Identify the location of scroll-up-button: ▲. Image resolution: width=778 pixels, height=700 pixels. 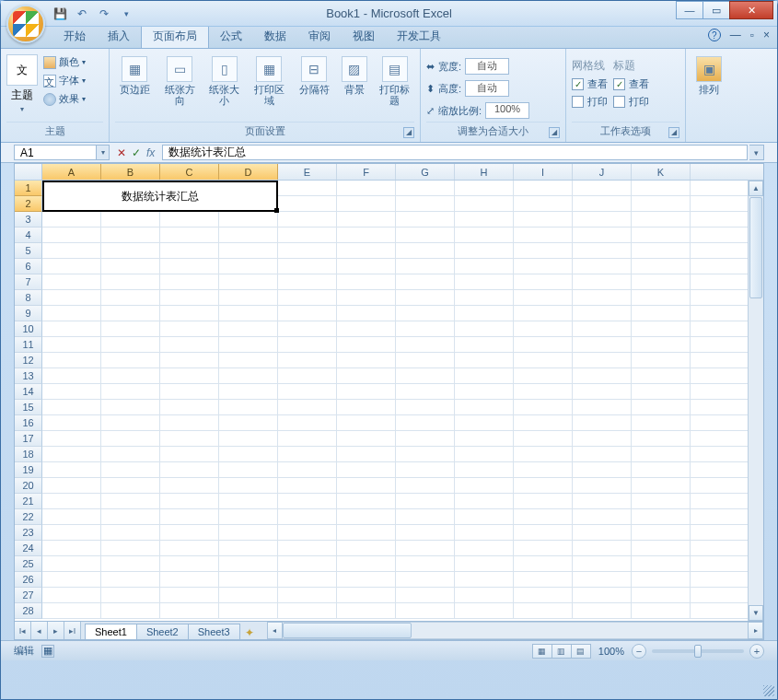
(756, 188).